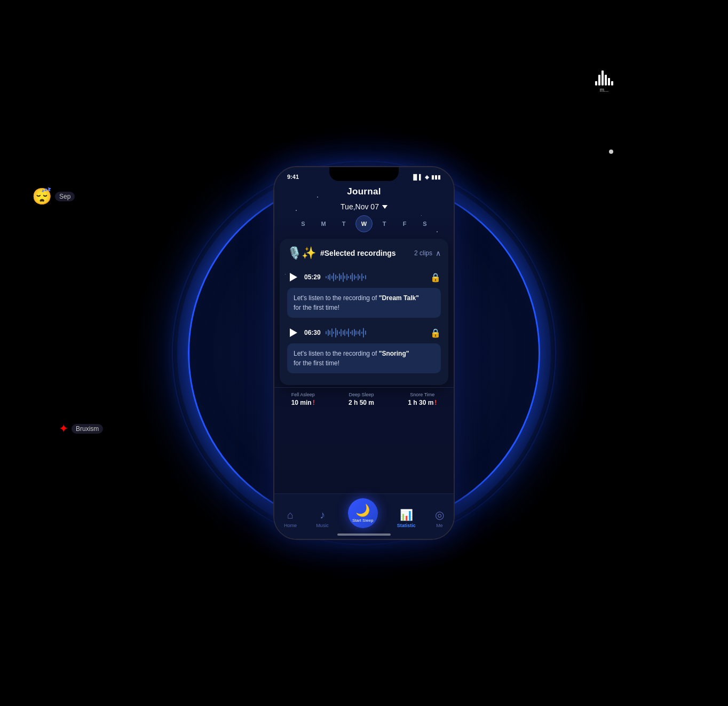 This screenshot has height=706, width=728. Describe the element at coordinates (364, 253) in the screenshot. I see `card-header: 🎙️✨ #Selected recordings 2 clips ∧` at that location.